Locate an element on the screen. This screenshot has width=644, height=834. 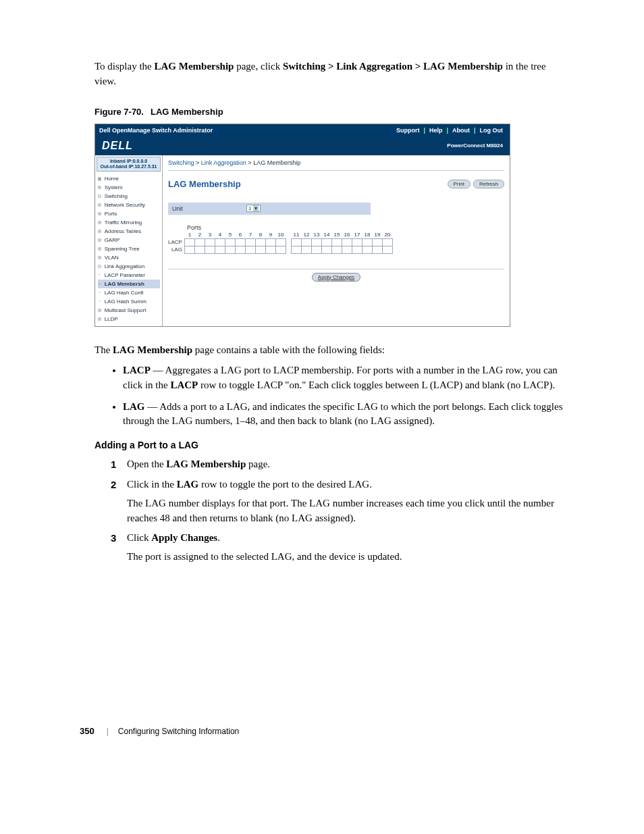
step-item: 2Click in the LAG row to toggle the port… is located at coordinates (340, 501).